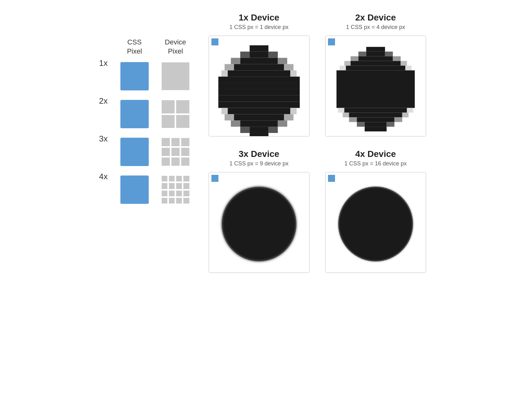 This screenshot has height=420, width=525. I want to click on device-grid-3x, so click(176, 152).